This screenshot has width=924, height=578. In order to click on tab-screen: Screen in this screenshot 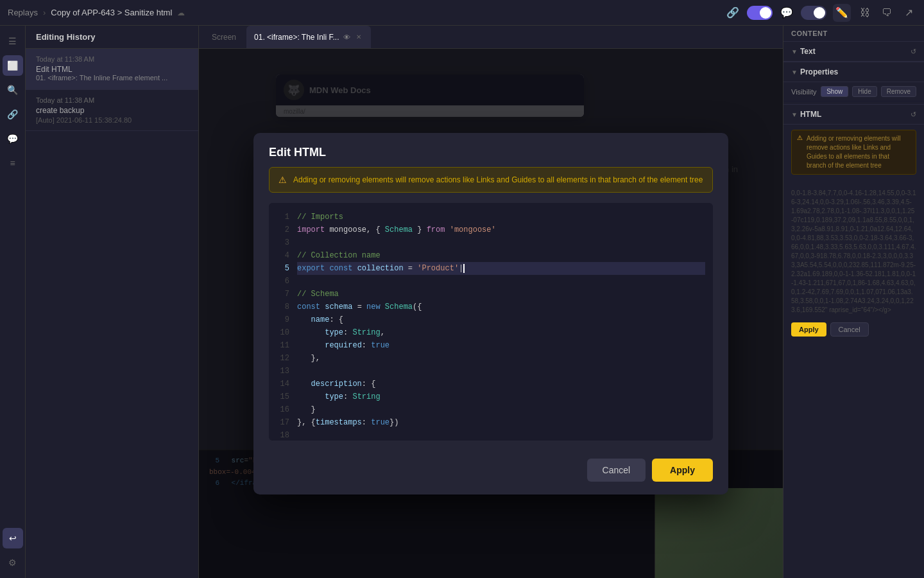, I will do `click(224, 37)`.